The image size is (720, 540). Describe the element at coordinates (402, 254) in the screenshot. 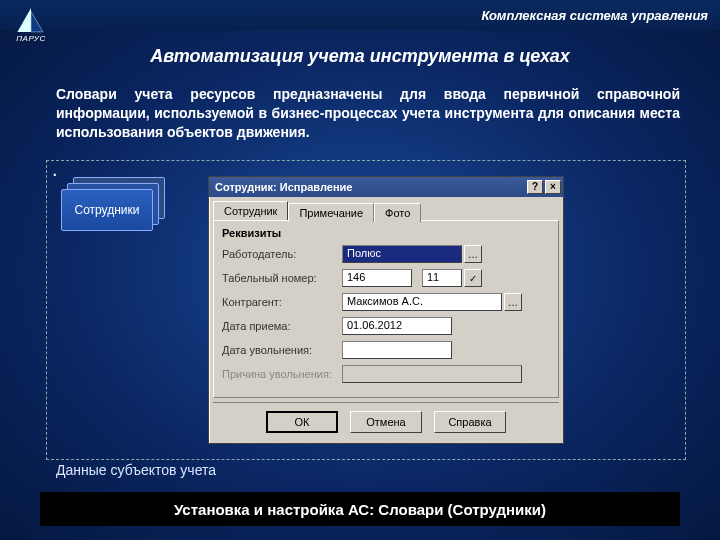

I see `employer-field: Полюс` at that location.